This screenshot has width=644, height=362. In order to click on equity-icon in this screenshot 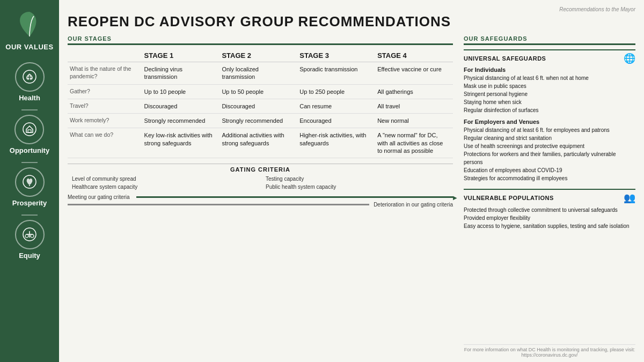, I will do `click(30, 235)`.